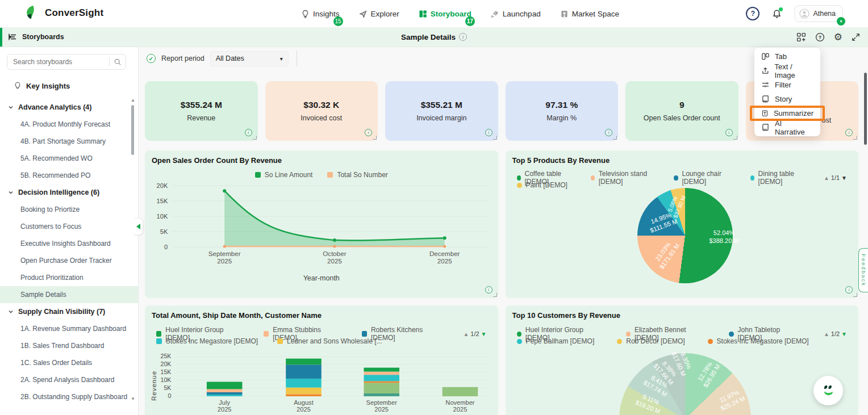  Describe the element at coordinates (64, 12) in the screenshot. I see `conversight-logo: ConverSight` at that location.